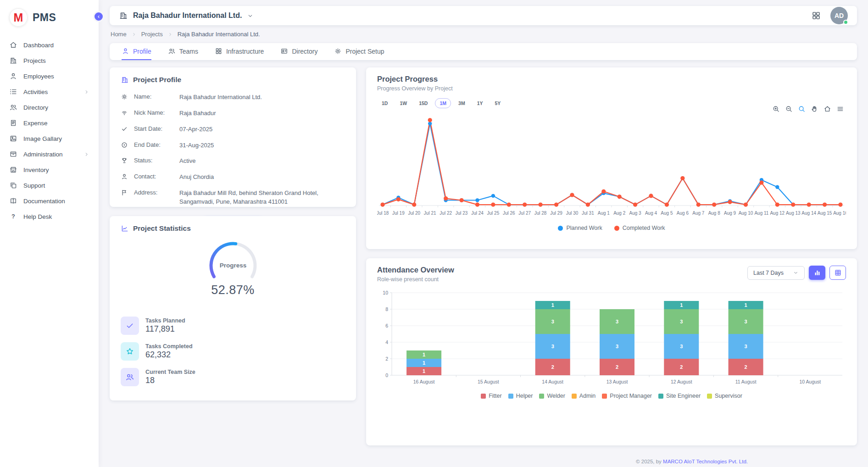  I want to click on table-view-button, so click(838, 272).